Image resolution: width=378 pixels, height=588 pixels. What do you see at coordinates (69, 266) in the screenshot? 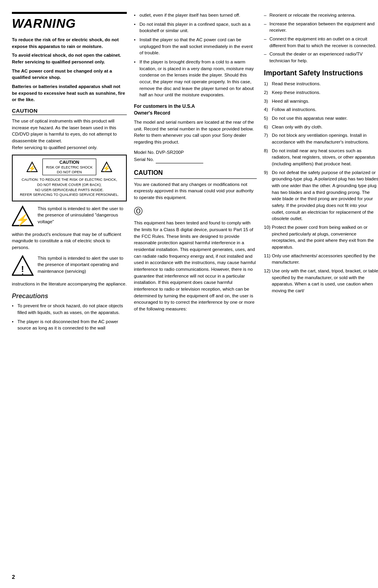
I see `symbol-service-row: ! This symbol is intended to alert the u…` at bounding box center [69, 266].